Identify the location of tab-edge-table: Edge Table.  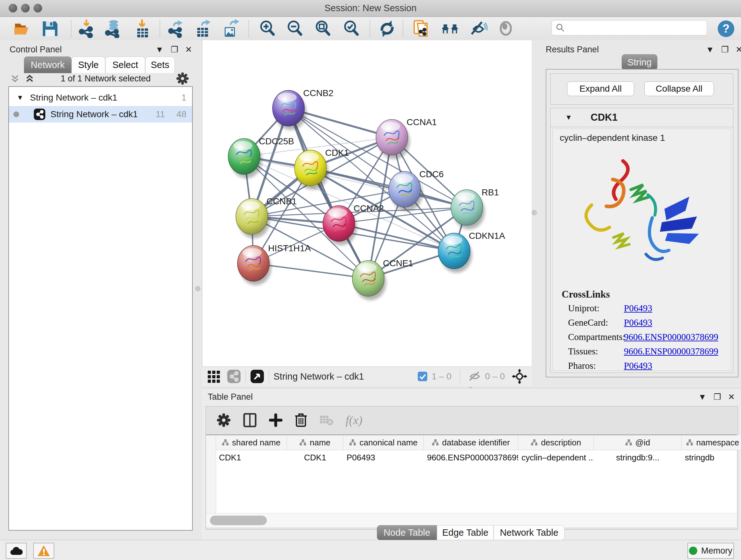
(465, 533).